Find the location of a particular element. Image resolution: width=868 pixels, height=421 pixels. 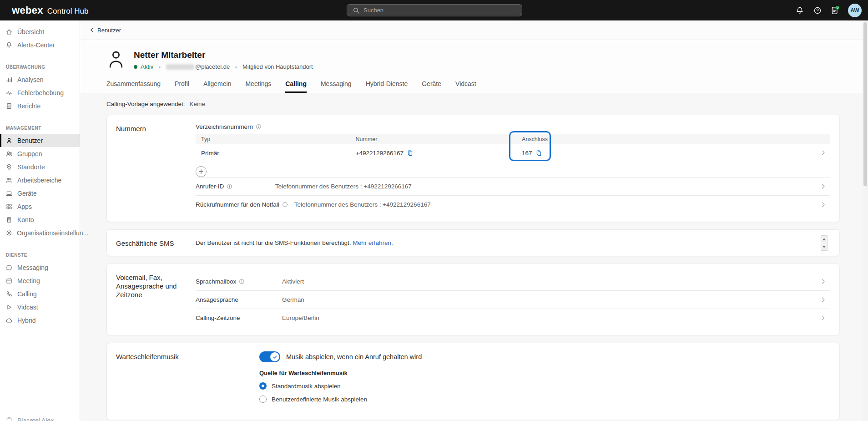

scroll-down-icon is located at coordinates (824, 247).